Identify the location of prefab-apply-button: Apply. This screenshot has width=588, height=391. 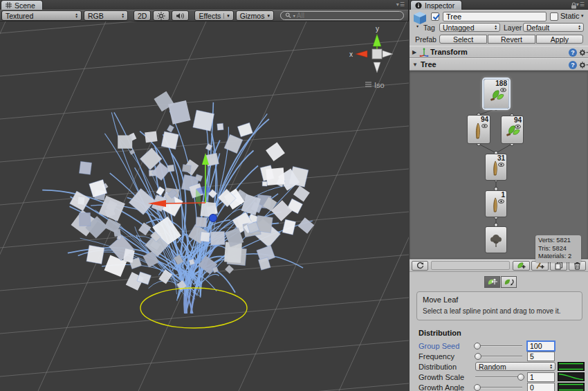
(560, 39).